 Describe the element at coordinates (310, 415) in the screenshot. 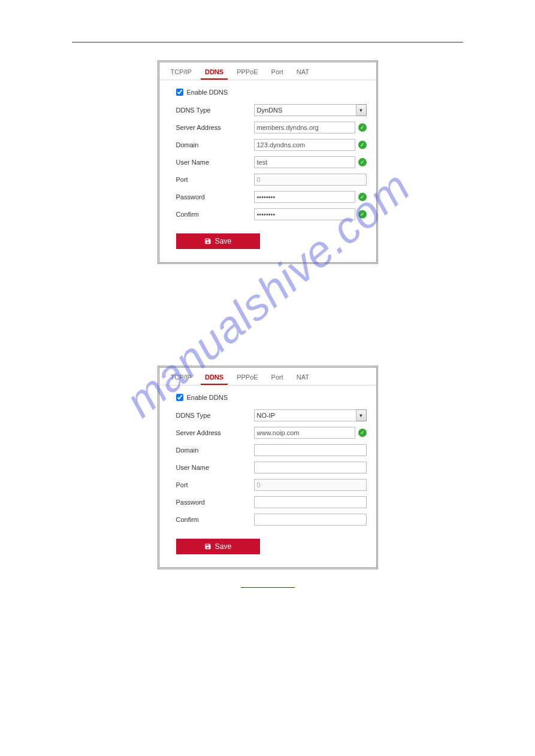

I see `ddns-type-select: NO-IP ▼` at that location.